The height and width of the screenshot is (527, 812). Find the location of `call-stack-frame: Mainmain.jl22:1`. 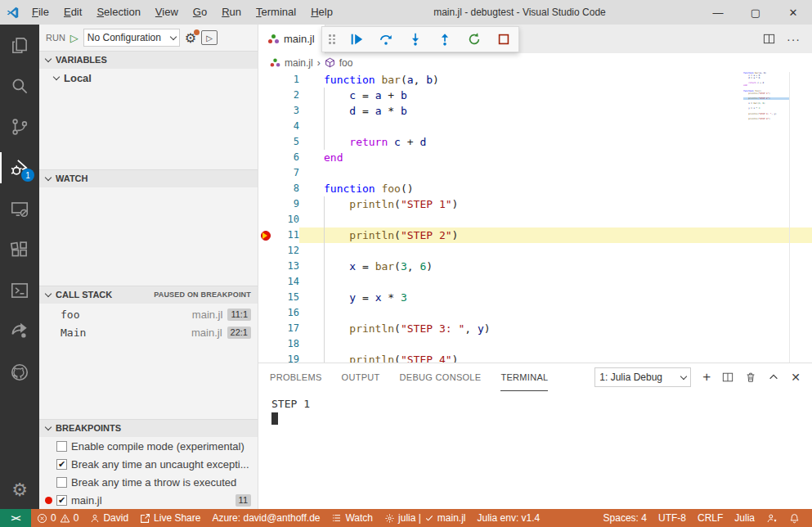

call-stack-frame: Mainmain.jl22:1 is located at coordinates (149, 332).